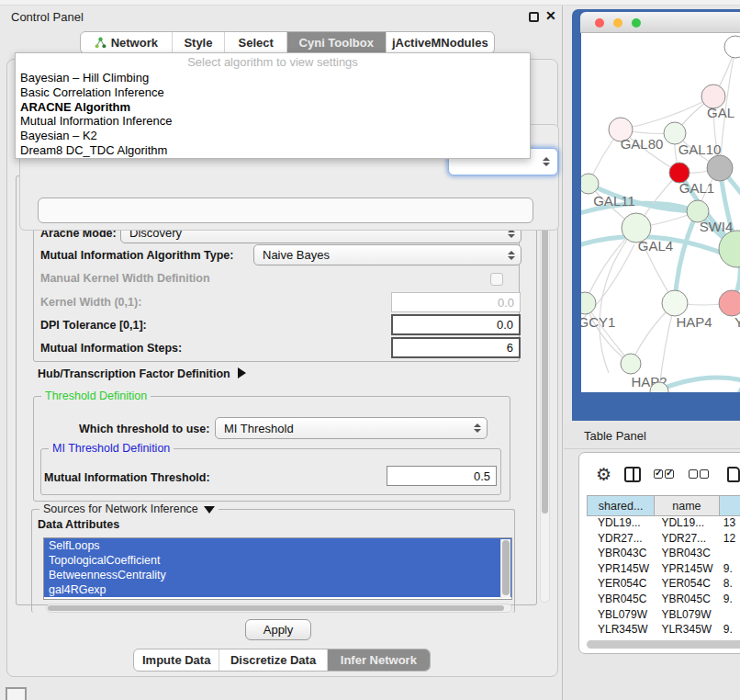 Image resolution: width=740 pixels, height=700 pixels. Describe the element at coordinates (141, 374) in the screenshot. I see `hub-definition-disclosure: Hub/Transcription Factor Definition` at that location.